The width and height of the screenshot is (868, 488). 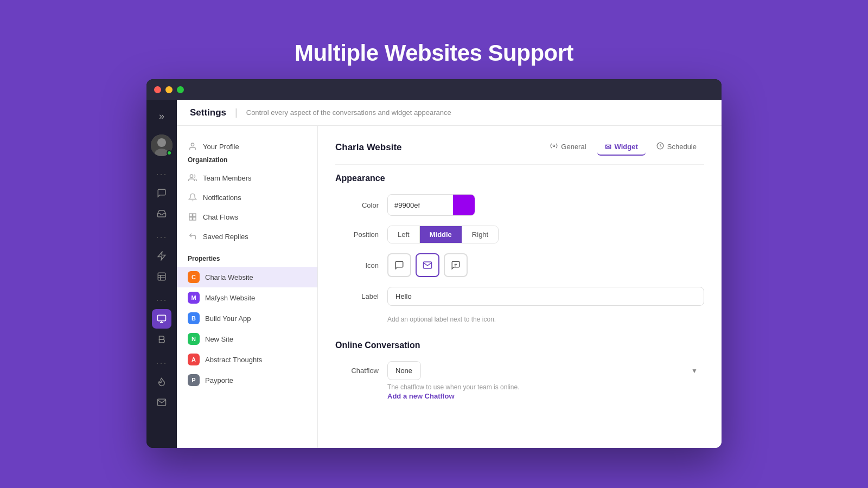 I want to click on color-input-group, so click(x=431, y=205).